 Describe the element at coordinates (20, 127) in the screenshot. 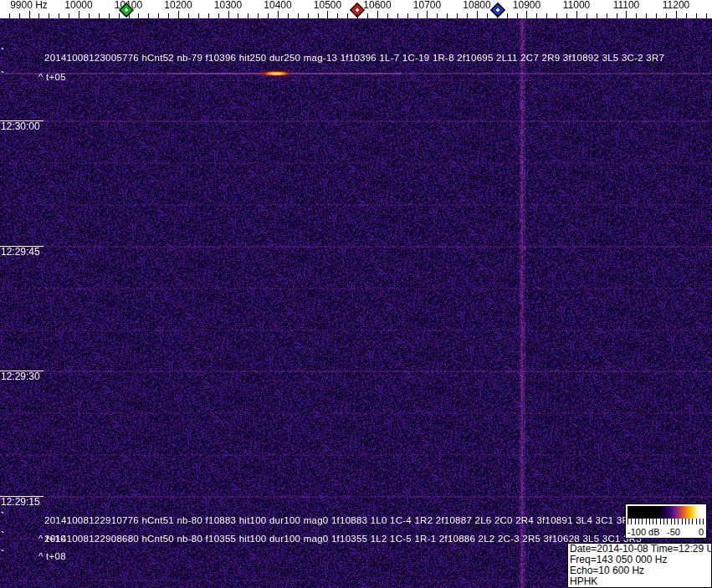

I see `time-label: 12:30:00` at that location.